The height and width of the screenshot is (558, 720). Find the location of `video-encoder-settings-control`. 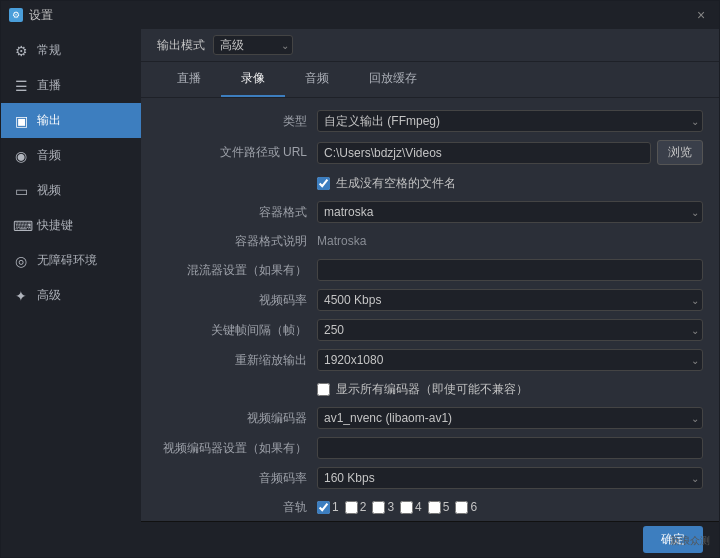

video-encoder-settings-control is located at coordinates (510, 448).